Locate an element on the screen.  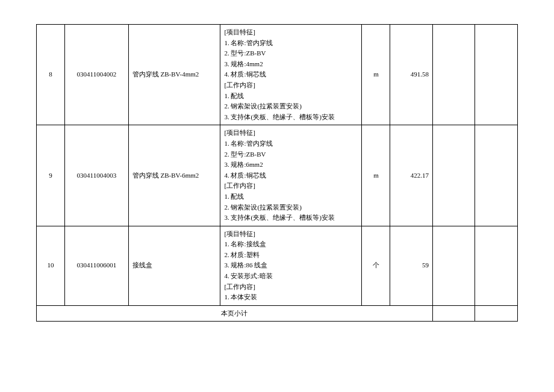
cell-qty: 422.17 is located at coordinates (412, 176).